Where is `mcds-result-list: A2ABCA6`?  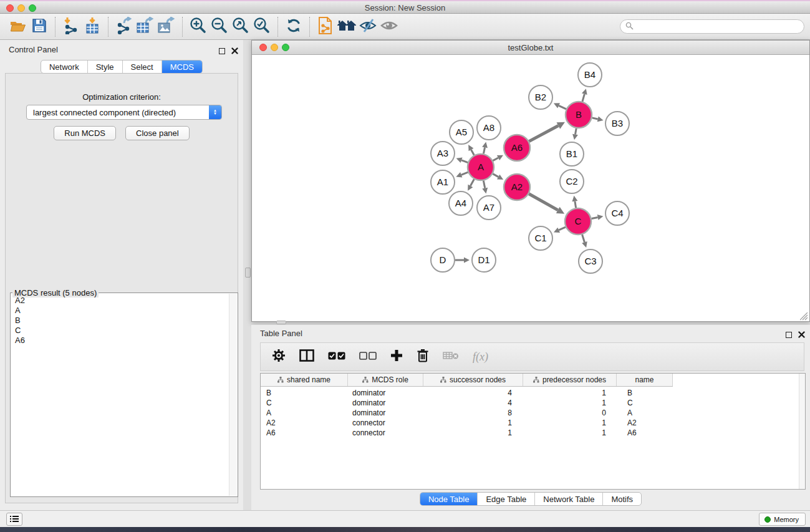
mcds-result-list: A2ABCA6 is located at coordinates (120, 395).